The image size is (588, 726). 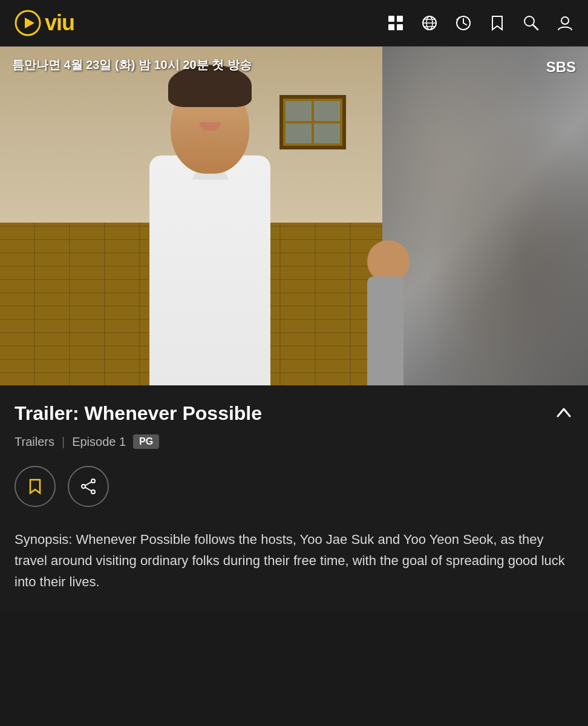 I want to click on korean-broadcast-text: 틈만나면 4월 23일 (화) 밤 10시 20분 첫 방송, so click(x=132, y=65).